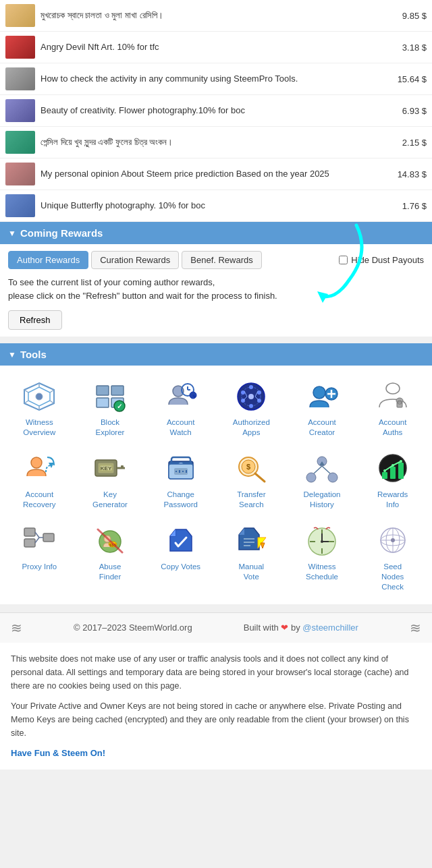  What do you see at coordinates (111, 572) in the screenshot?
I see `tool-label-abuse: AbuseFinder` at bounding box center [111, 572].